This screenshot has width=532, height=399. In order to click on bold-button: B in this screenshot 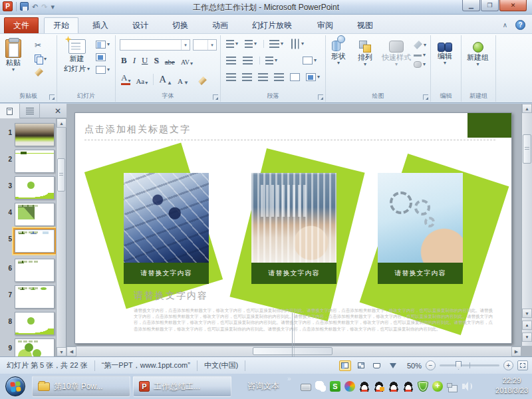, I will do `click(124, 61)`.